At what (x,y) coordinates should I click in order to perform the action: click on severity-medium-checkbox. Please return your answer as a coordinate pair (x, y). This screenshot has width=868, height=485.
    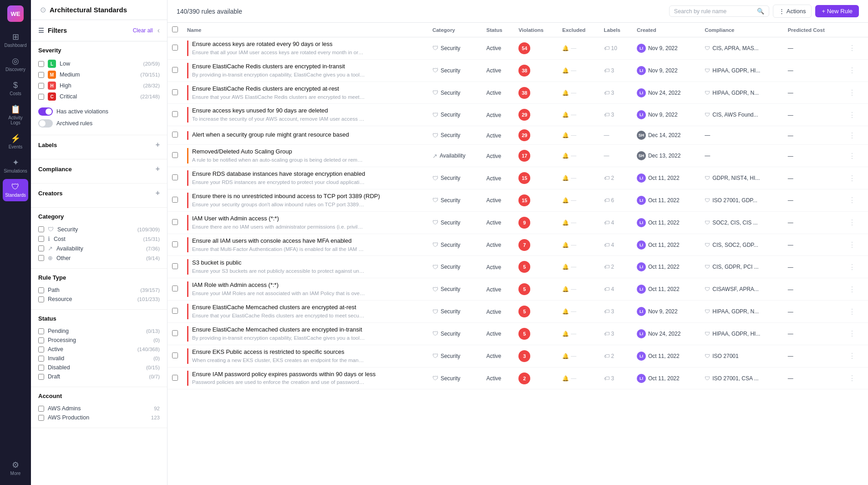
    Looking at the image, I should click on (41, 75).